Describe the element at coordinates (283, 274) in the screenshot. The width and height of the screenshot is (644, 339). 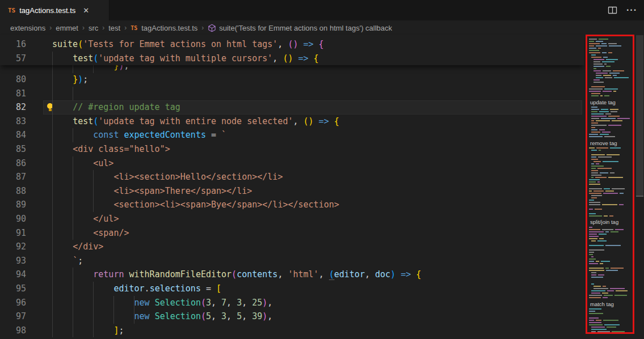
I see `code-token: ,` at that location.